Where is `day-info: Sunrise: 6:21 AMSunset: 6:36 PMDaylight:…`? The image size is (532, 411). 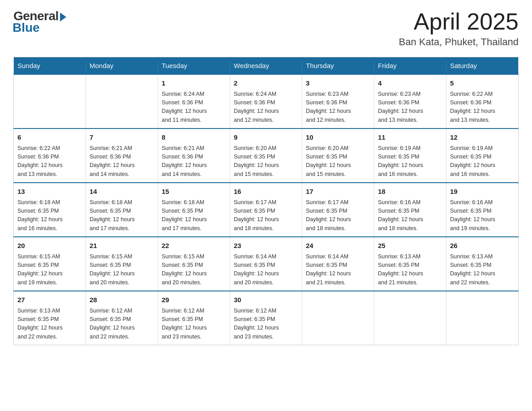 day-info: Sunrise: 6:21 AMSunset: 6:36 PMDaylight:… is located at coordinates (122, 162).